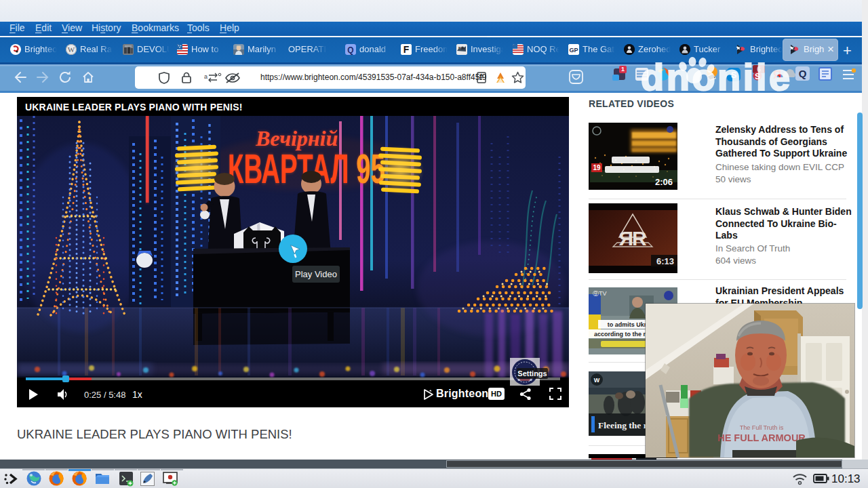 This screenshot has width=868, height=488. Describe the element at coordinates (574, 50) in the screenshot. I see `svg-text: GP` at that location.